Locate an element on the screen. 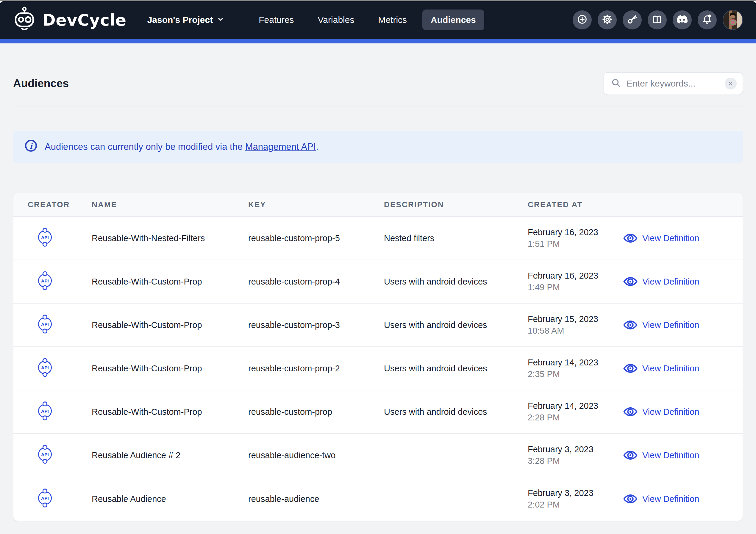  banner-text-suffix: . is located at coordinates (317, 147).